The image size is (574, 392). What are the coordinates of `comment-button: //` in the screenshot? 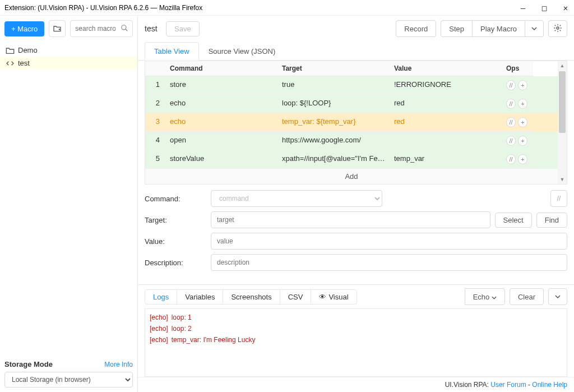 It's located at (559, 199).